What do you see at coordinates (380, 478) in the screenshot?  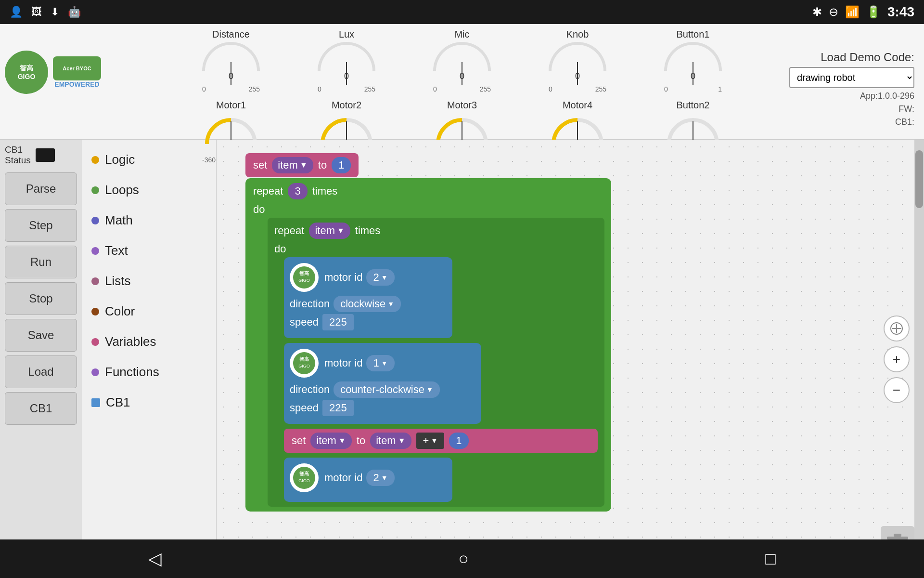 I see `motor-id-select-3: 2 ▼` at bounding box center [380, 478].